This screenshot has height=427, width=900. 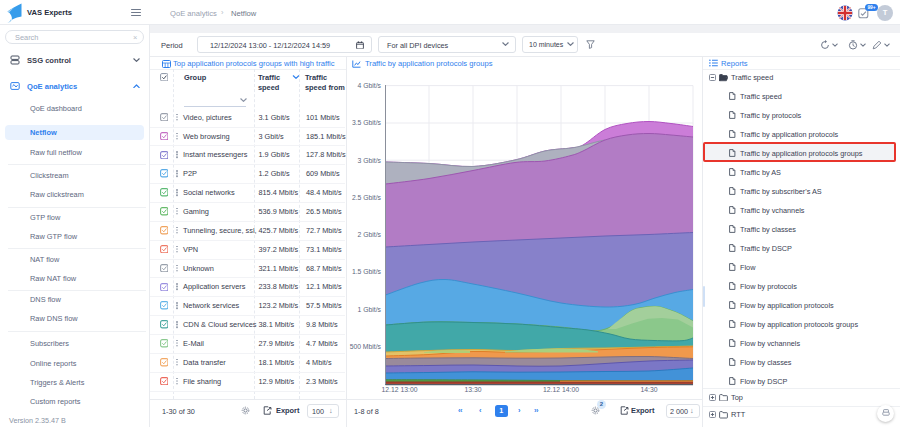 What do you see at coordinates (400, 390) in the screenshot?
I see `svg-text: 12.12 13:00` at bounding box center [400, 390].